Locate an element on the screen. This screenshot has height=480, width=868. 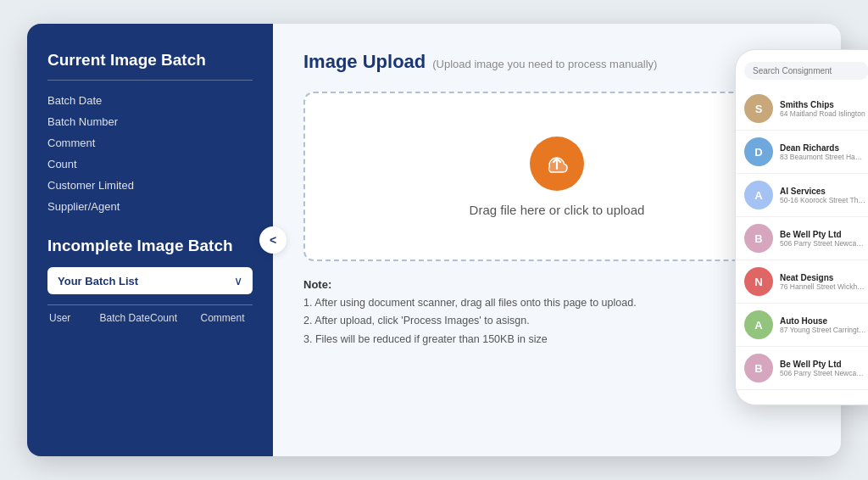
upload-icon-circle is located at coordinates (557, 164).